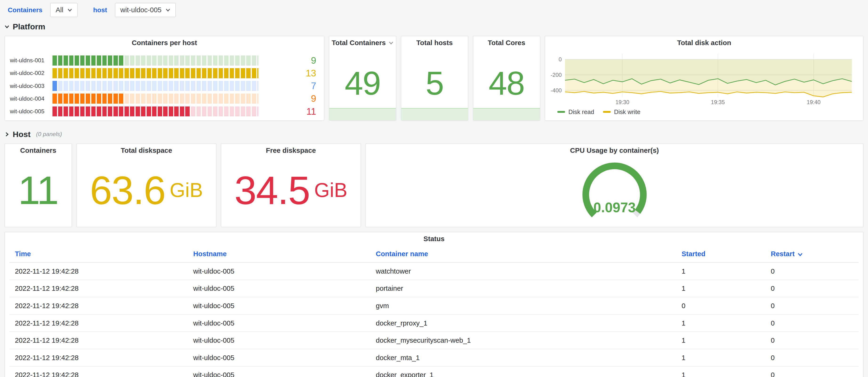 Image resolution: width=868 pixels, height=377 pixels. I want to click on host-variable-value: wit-uldoc-005, so click(141, 10).